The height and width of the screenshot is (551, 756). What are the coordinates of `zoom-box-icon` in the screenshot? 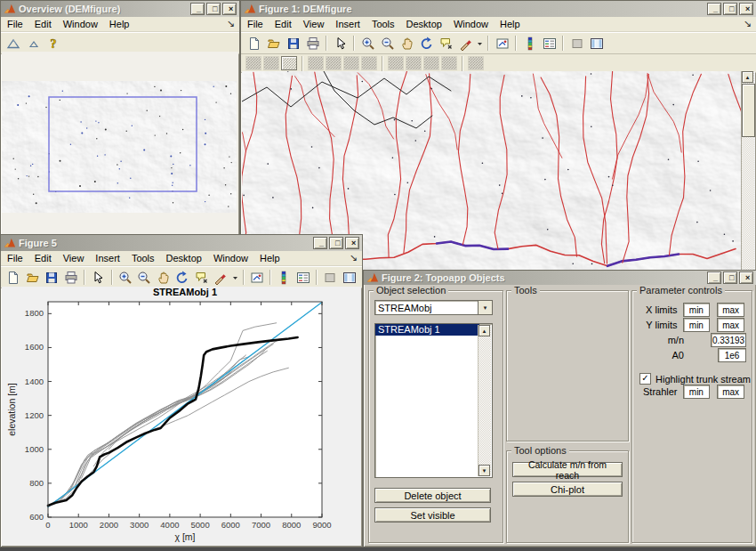 It's located at (34, 44).